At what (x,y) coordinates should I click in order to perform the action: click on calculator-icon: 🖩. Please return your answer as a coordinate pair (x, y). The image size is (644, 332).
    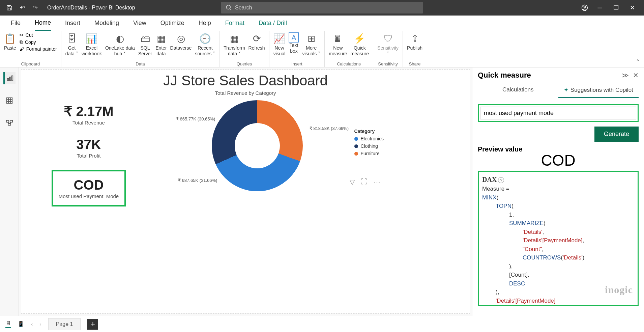
    Looking at the image, I should click on (338, 39).